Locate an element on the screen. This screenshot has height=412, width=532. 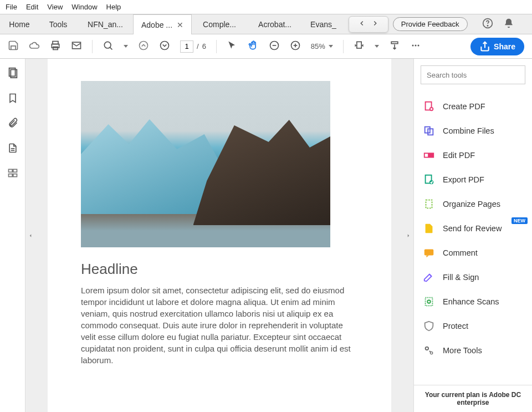
doc-tab-3: Acrobat... is located at coordinates (275, 24).